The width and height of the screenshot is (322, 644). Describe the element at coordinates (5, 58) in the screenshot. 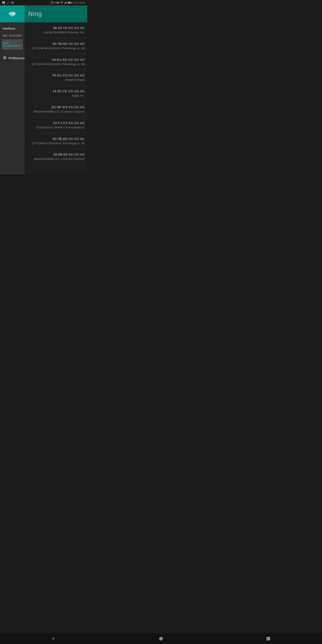

I see `preferences-gear-icon` at that location.